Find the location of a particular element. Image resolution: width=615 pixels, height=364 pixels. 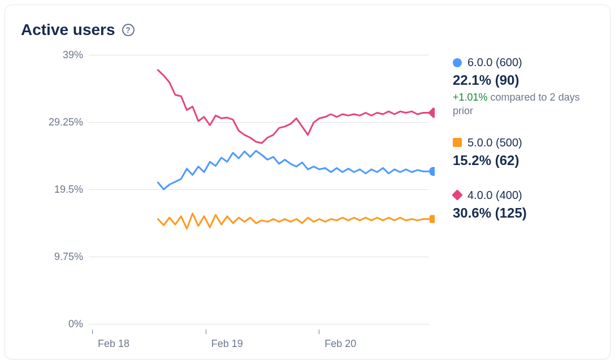

legend-value: 22.1% (90) is located at coordinates (523, 80).